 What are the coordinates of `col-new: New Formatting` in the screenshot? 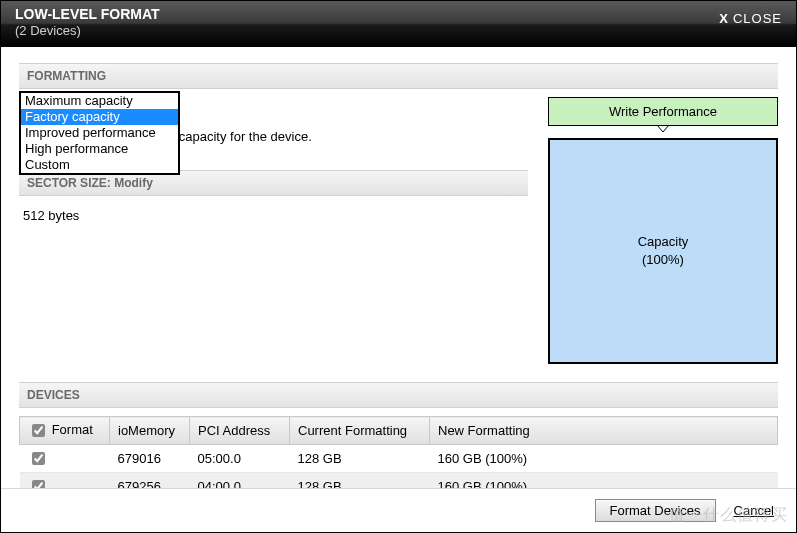 It's located at (604, 431).